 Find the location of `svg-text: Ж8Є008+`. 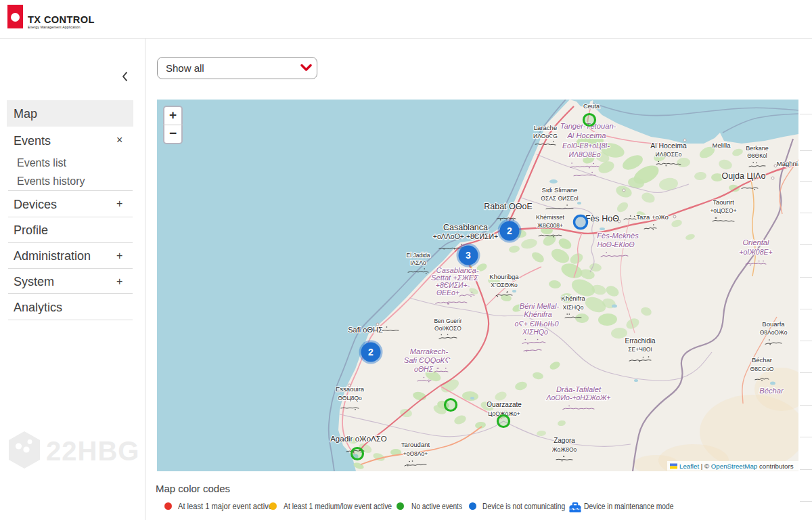

svg-text: Ж8Є008+ is located at coordinates (550, 225).